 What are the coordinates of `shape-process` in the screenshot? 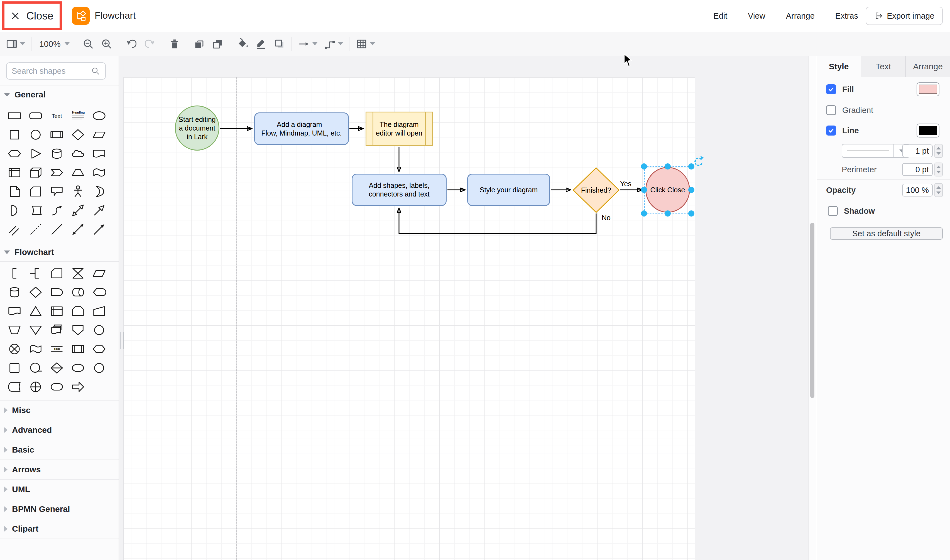 It's located at (57, 135).